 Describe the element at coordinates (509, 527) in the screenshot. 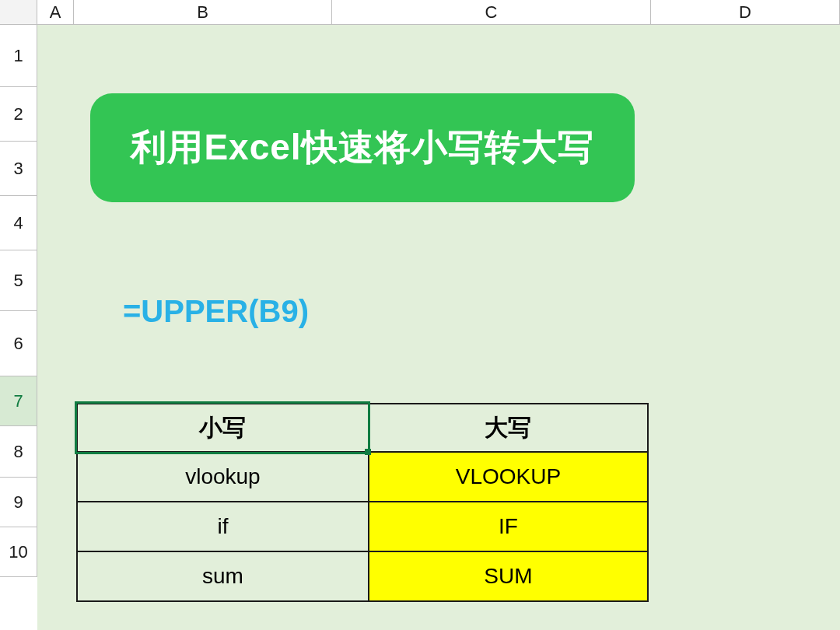

I see `cell-upper: IF` at that location.